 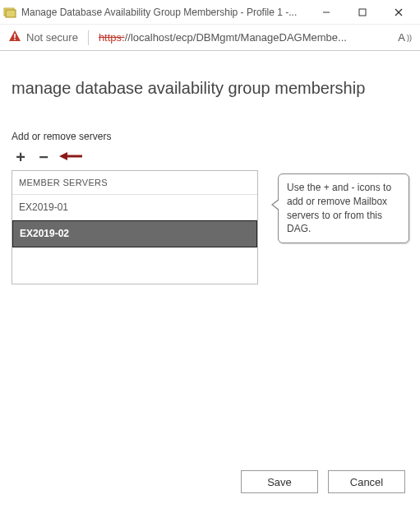 What do you see at coordinates (210, 38) in the screenshot?
I see `address-bar: Not secure https://localhost/ecp/DBMgmt/…` at bounding box center [210, 38].